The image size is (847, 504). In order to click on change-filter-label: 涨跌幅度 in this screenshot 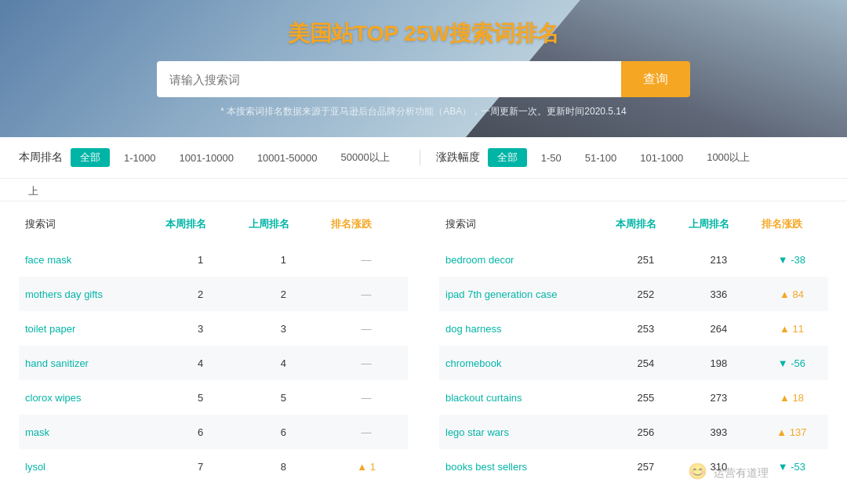, I will do `click(458, 158)`.